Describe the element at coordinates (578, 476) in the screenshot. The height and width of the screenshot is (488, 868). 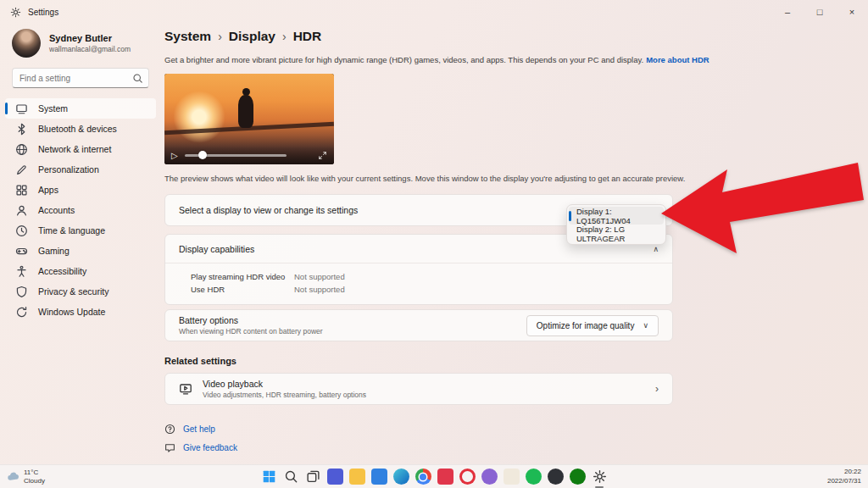
I see `xbox-taskbar-icon` at that location.